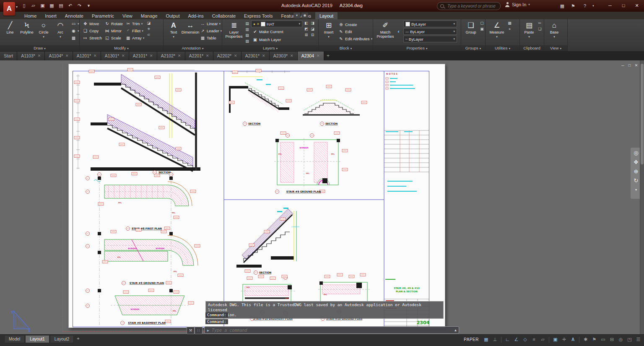 Image resolution: width=644 pixels, height=346 pixels. I want to click on panel-caption-annotation: Annotation▾, so click(193, 48).